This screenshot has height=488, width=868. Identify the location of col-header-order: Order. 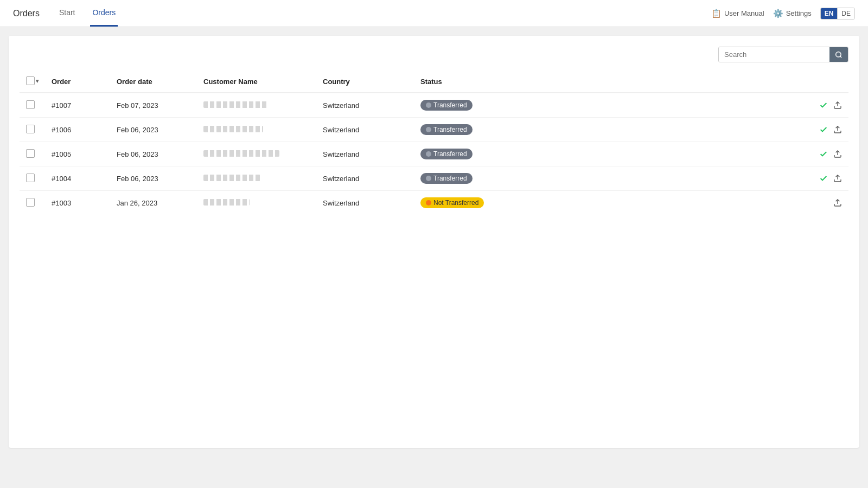
(78, 82).